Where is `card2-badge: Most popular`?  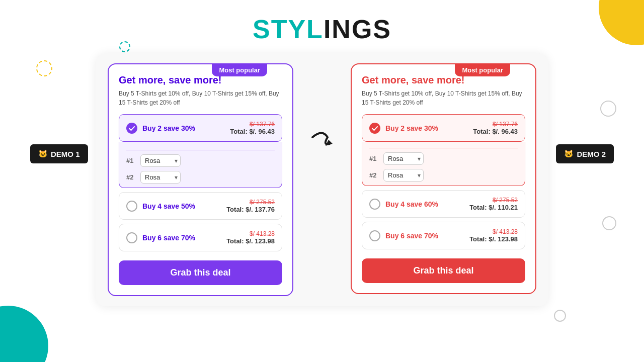
card2-badge: Most popular is located at coordinates (482, 70).